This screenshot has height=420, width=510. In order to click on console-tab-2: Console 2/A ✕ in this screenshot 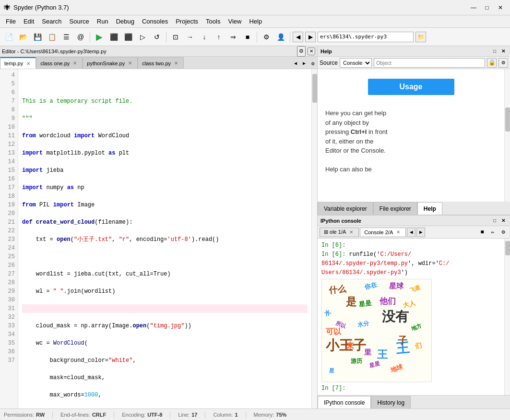, I will do `click(383, 232)`.